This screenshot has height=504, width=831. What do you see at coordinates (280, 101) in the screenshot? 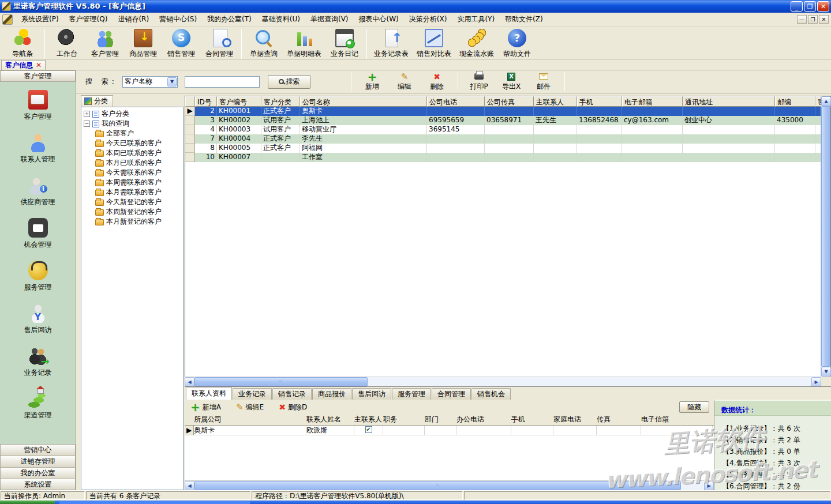
I see `column-header: 客户分类` at bounding box center [280, 101].